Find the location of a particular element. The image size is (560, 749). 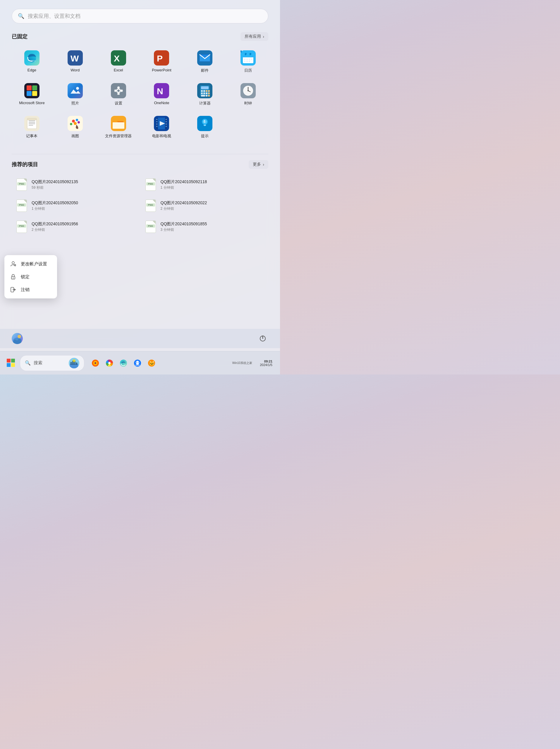

svg-text: P is located at coordinates (160, 58).